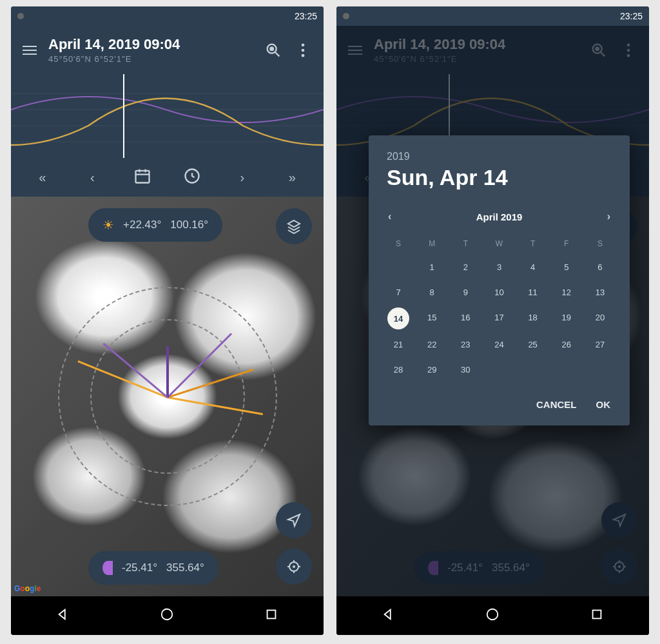 The width and height of the screenshot is (660, 644). I want to click on calendar-day: 30, so click(465, 370).